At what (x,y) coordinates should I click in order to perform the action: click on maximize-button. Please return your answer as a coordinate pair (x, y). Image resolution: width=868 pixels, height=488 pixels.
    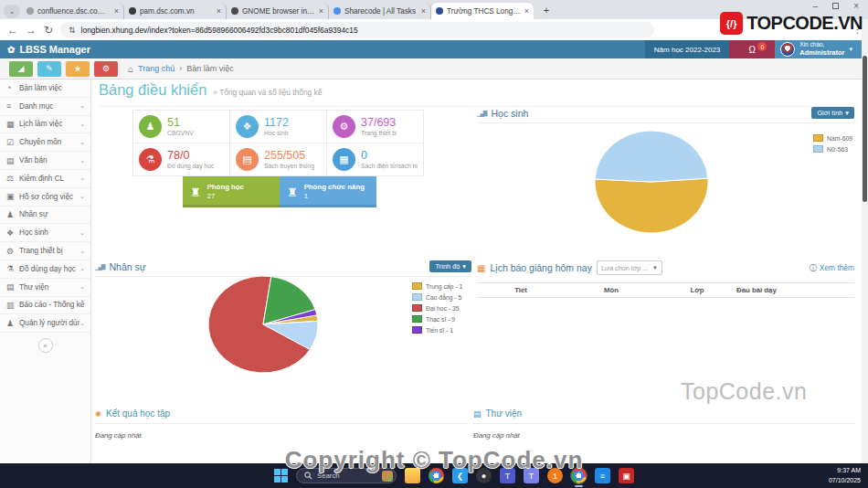
    Looking at the image, I should click on (835, 5).